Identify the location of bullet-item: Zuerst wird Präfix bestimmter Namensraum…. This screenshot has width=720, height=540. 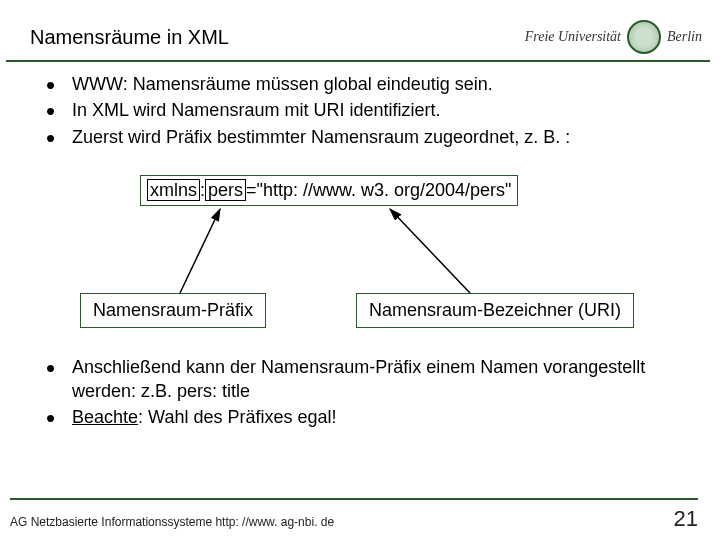
(368, 137).